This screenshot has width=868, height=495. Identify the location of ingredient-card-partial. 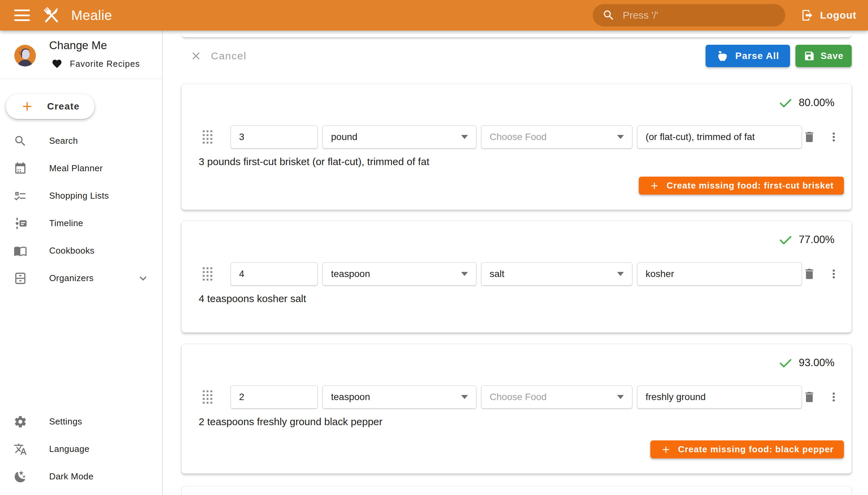
(517, 490).